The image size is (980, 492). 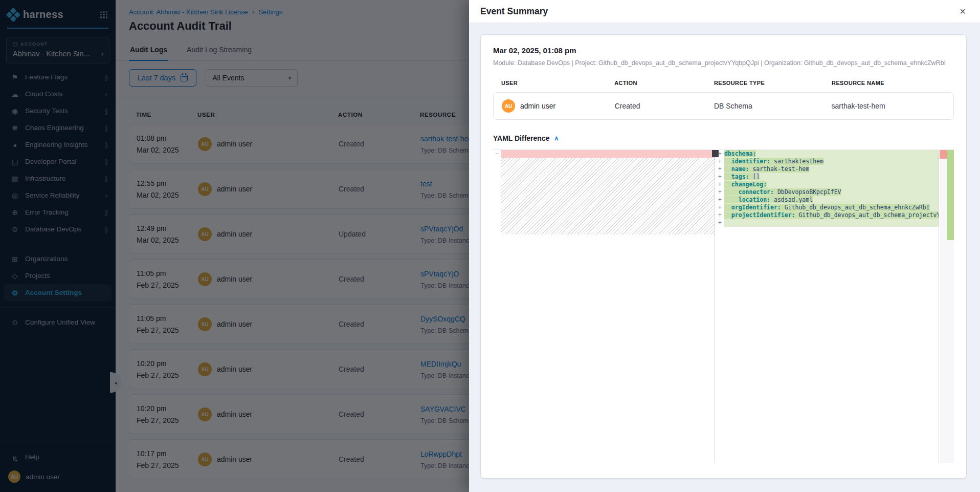 I want to click on diff-removed-line: −, so click(x=604, y=154).